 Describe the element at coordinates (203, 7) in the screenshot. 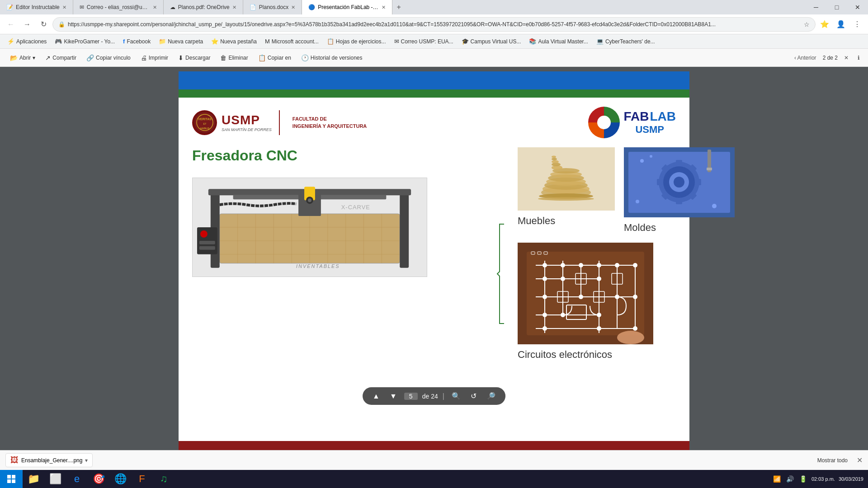

I see `tab-planos-pdf: ☁ Planos.pdf: OneDrive ✕` at that location.